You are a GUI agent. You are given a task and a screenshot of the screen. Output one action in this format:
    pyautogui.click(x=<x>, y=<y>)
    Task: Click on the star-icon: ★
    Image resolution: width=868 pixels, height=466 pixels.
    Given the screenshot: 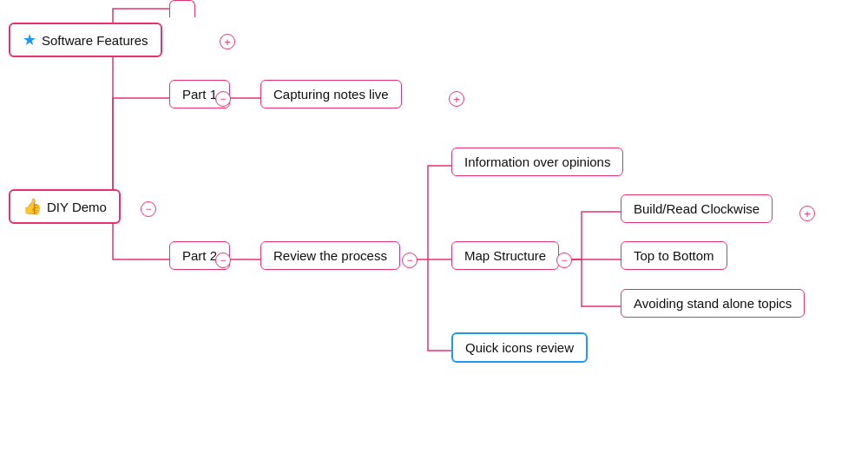 What is the action you would take?
    pyautogui.click(x=30, y=40)
    